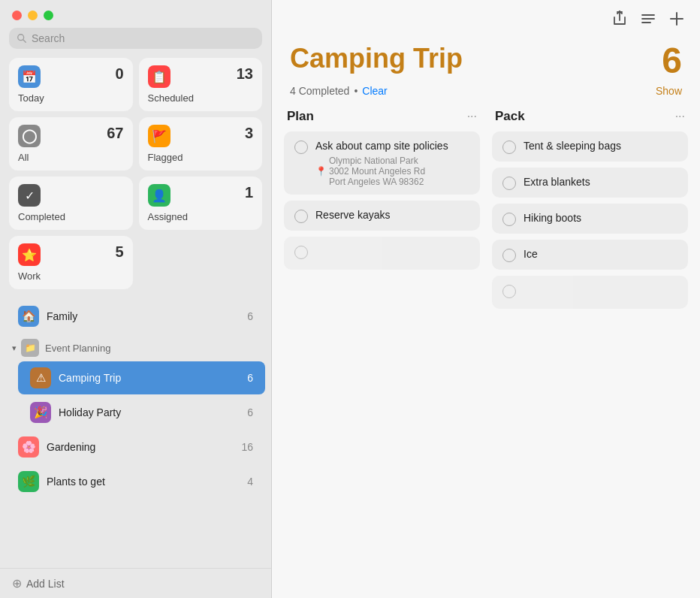 The width and height of the screenshot is (700, 598). Describe the element at coordinates (135, 14) in the screenshot. I see `titlebar` at that location.